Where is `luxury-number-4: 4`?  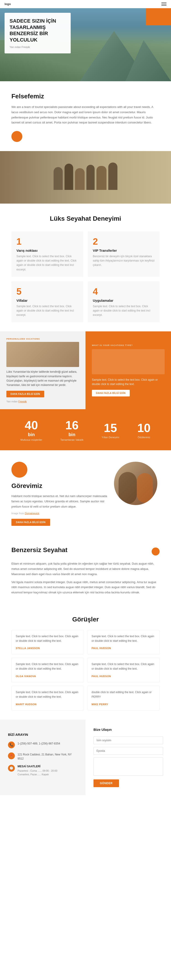 luxury-number-4: 4 is located at coordinates (124, 291).